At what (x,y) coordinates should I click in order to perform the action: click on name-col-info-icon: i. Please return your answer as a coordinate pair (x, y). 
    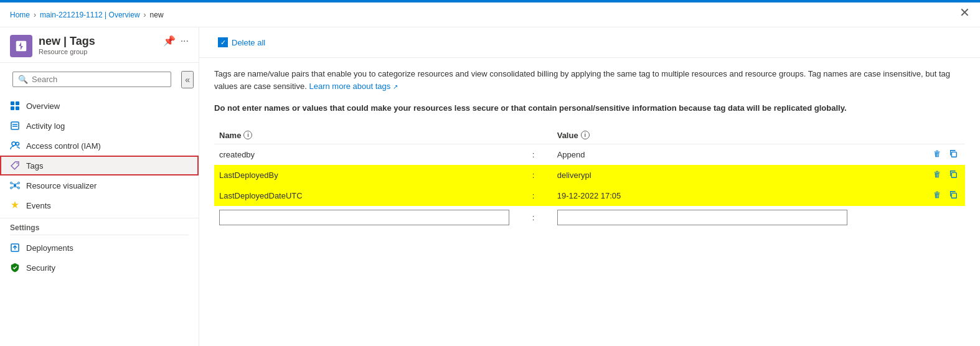
    Looking at the image, I should click on (248, 135).